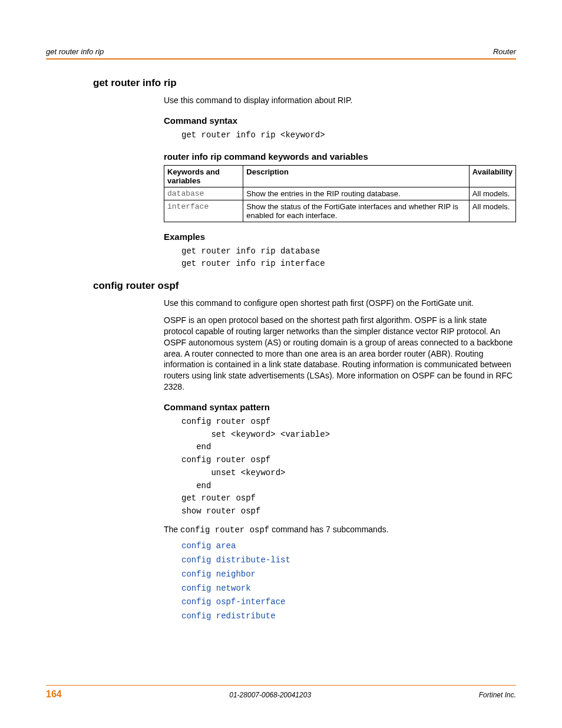  Describe the element at coordinates (340, 354) in the screenshot. I see `para-ospf: OSPF is an open protocol based on the sh…` at that location.